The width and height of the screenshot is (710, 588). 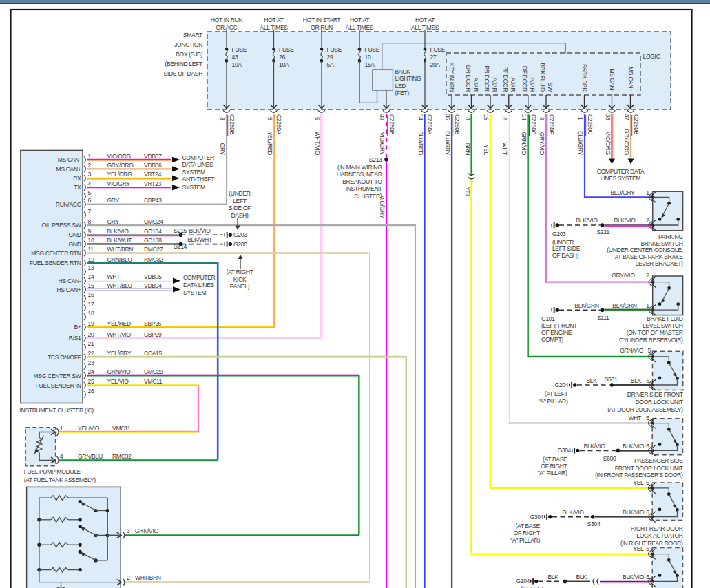 What do you see at coordinates (554, 401) in the screenshot?
I see `svg-text: "A" PILLAR)` at bounding box center [554, 401].